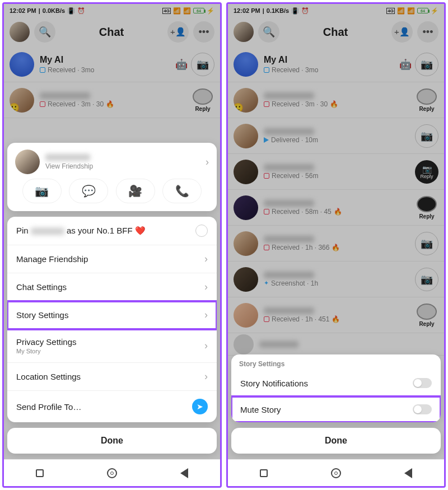 The image size is (448, 490). What do you see at coordinates (177, 11) in the screenshot?
I see `signal-1-icon: 📶` at bounding box center [177, 11].